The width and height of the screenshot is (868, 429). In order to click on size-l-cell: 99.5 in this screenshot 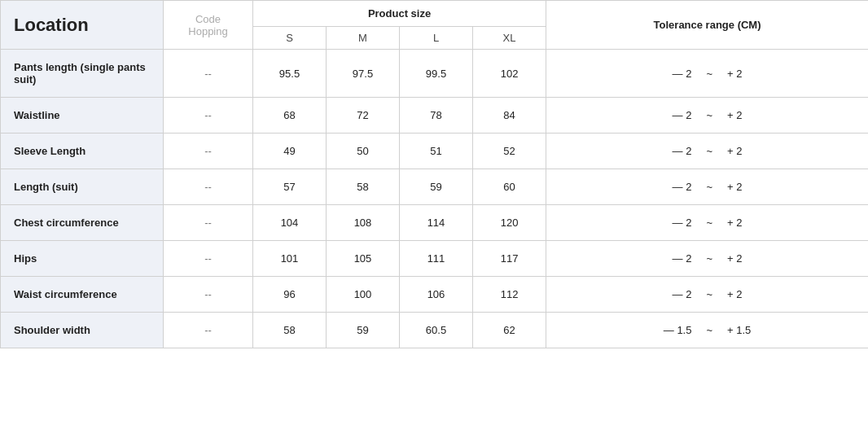, I will do `click(436, 73)`.